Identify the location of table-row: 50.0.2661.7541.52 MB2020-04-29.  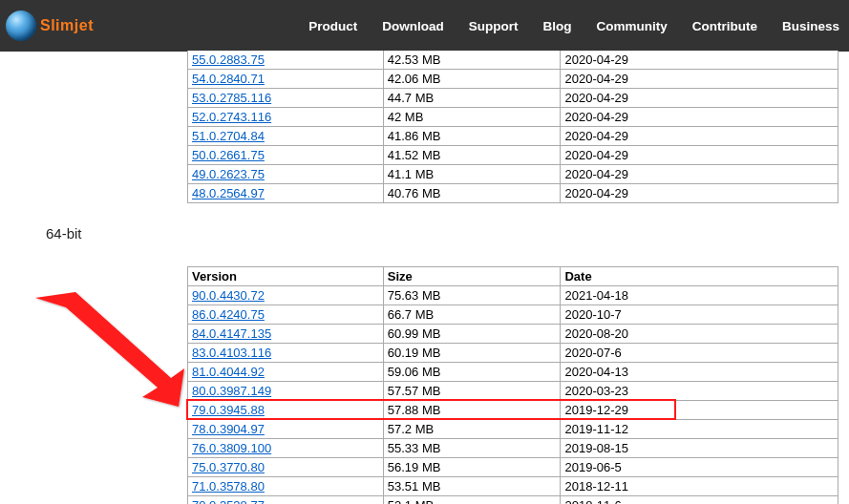
(514, 156).